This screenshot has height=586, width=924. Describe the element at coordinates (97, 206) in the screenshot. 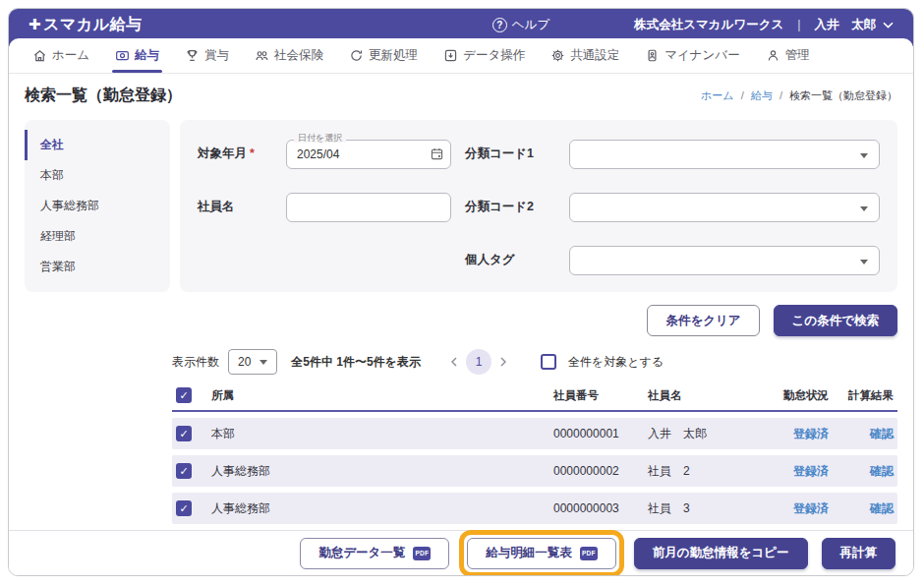

I see `department-sidebar: 全社 本部 人事総務部 経理部 営業部` at that location.